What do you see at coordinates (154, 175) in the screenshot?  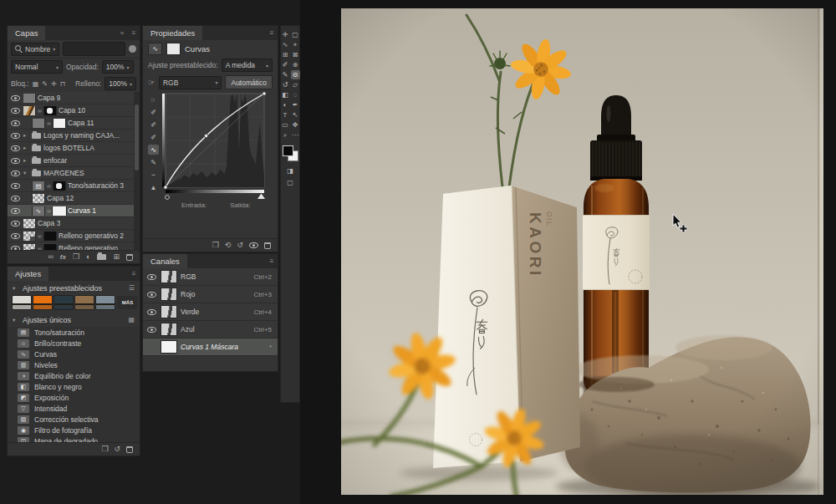 I see `smooth-curve-tool: ⌣` at bounding box center [154, 175].